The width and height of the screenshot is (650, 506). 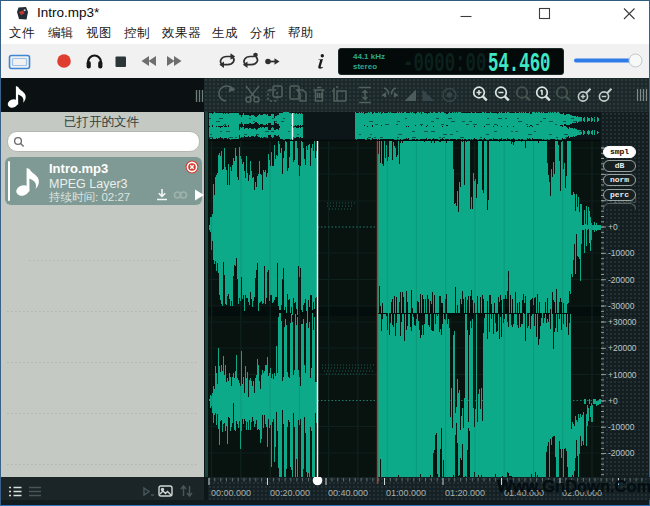 What do you see at coordinates (622, 322) in the screenshot?
I see `svg-text: +30000` at bounding box center [622, 322].